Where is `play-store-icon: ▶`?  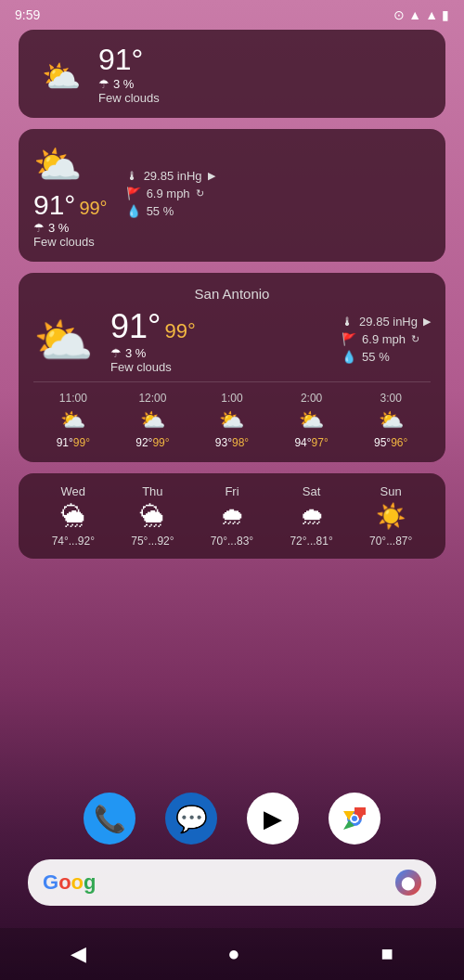 play-store-icon: ▶ is located at coordinates (273, 819).